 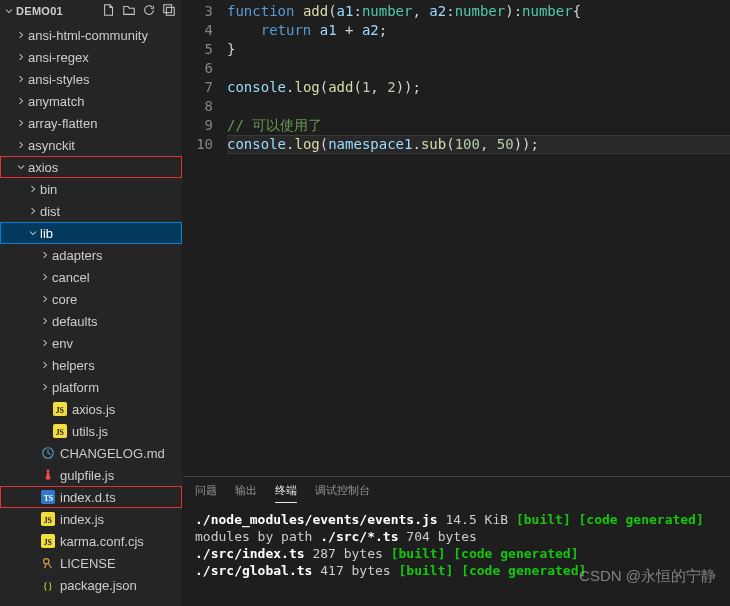 What do you see at coordinates (48, 453) in the screenshot?
I see `md-file-icon` at bounding box center [48, 453].